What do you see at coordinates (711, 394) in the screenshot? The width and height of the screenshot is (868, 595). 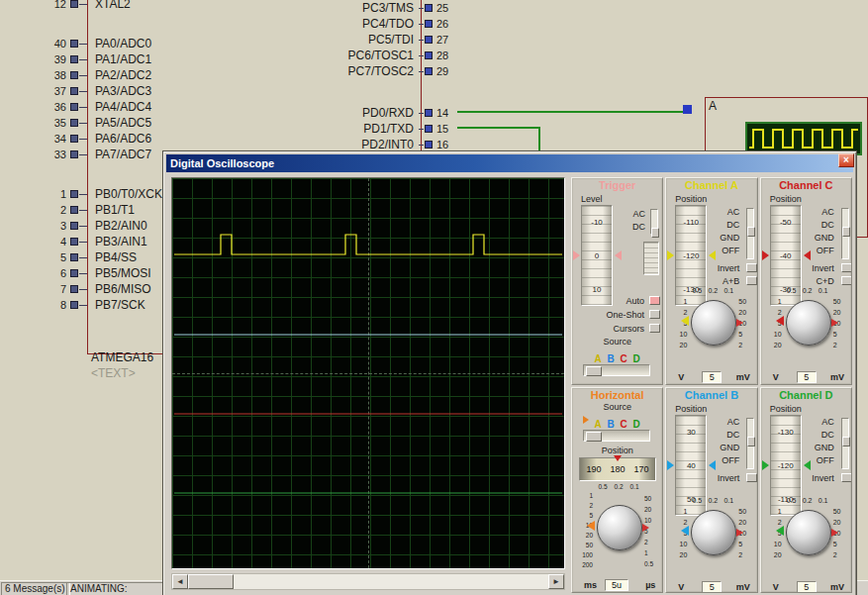 I see `channel-b-title: Channel B` at bounding box center [711, 394].